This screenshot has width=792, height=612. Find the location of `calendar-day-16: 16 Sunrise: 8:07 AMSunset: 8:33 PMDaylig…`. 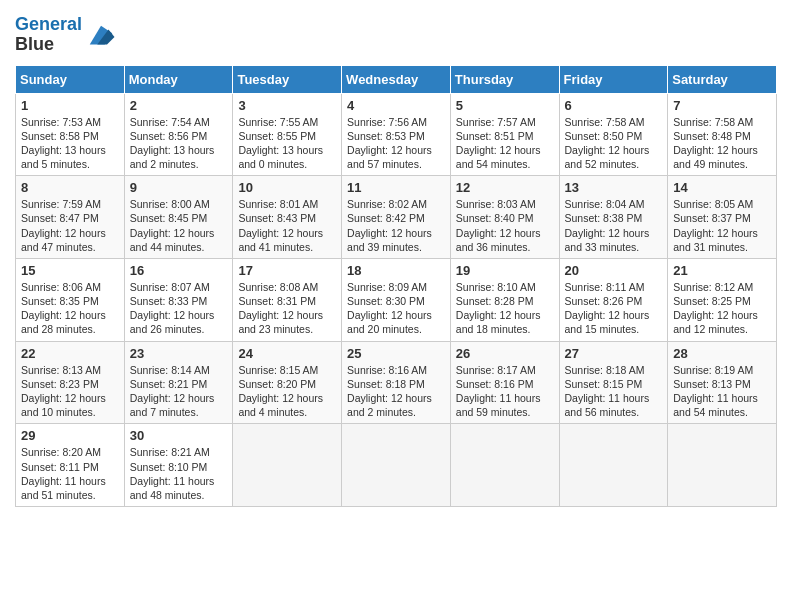

calendar-day-16: 16 Sunrise: 8:07 AMSunset: 8:33 PMDaylig… is located at coordinates (178, 300).